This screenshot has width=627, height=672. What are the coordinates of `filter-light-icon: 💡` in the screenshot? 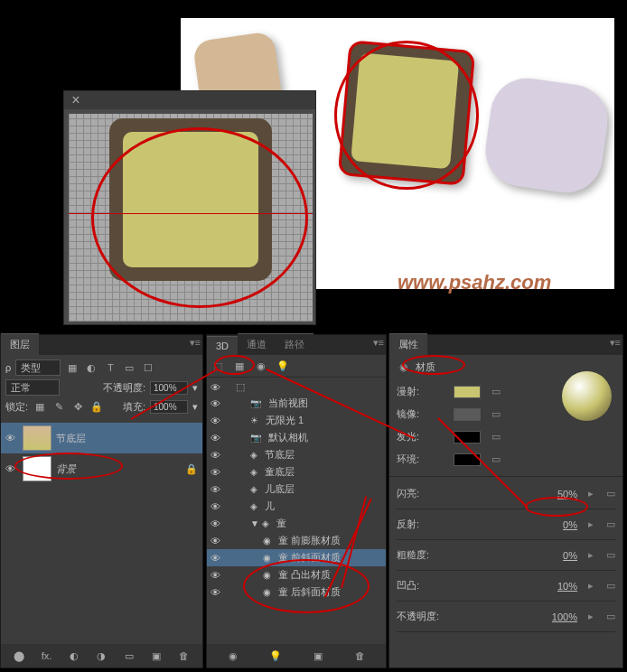 It's located at (283, 366).